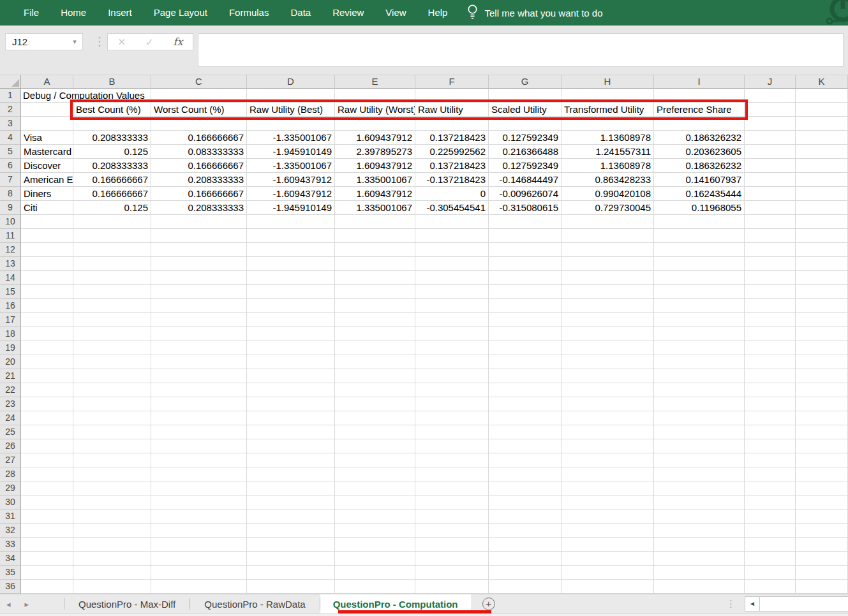  Describe the element at coordinates (699, 222) in the screenshot. I see `cell-I10` at that location.